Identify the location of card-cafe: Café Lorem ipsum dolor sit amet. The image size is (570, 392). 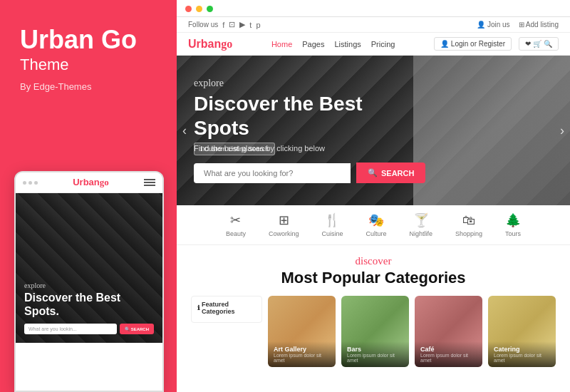
(449, 331).